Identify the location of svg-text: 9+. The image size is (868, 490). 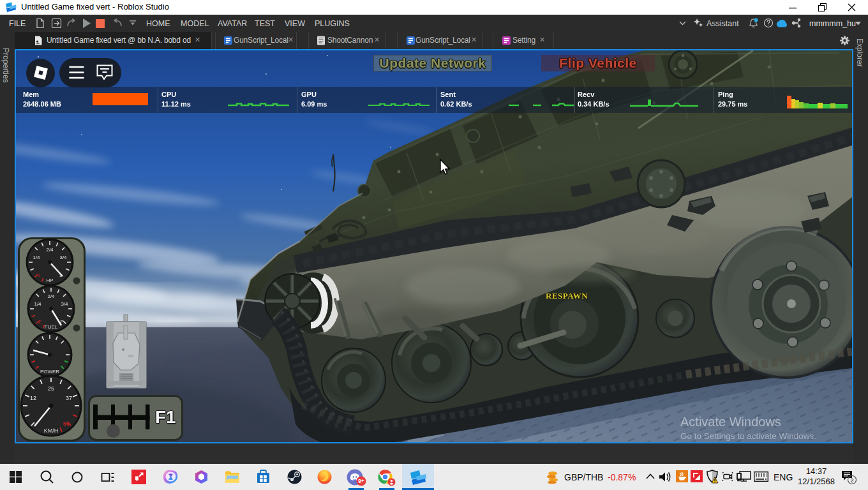
(361, 481).